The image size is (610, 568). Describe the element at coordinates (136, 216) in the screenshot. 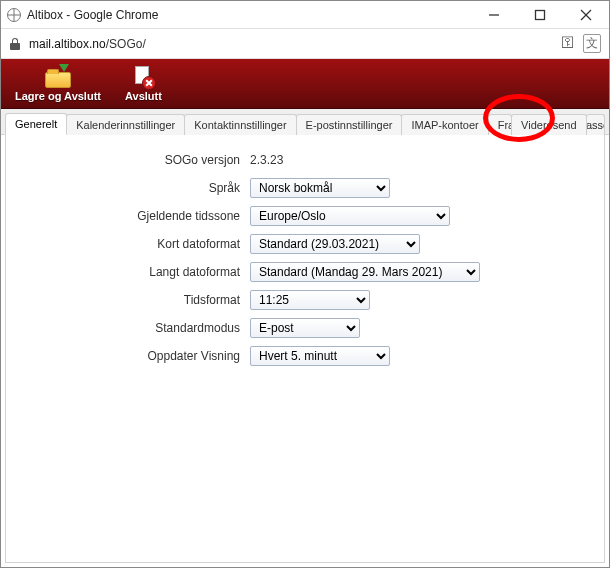

I see `timezone-label: Gjeldende tidssone` at that location.